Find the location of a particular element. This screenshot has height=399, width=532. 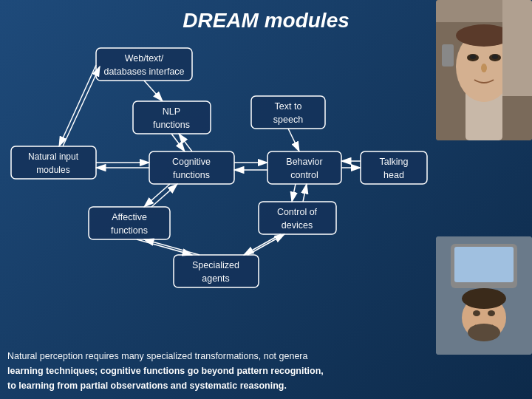

svg-text: modules is located at coordinates (53, 170).